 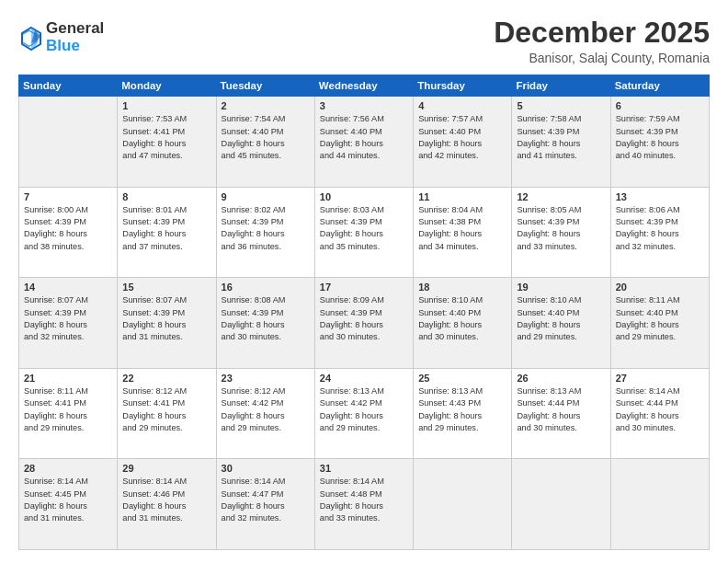 I want to click on calendar-cell: 17Sunrise: 8:09 AMSunset: 4:39 PMDayligh…, so click(x=364, y=324).